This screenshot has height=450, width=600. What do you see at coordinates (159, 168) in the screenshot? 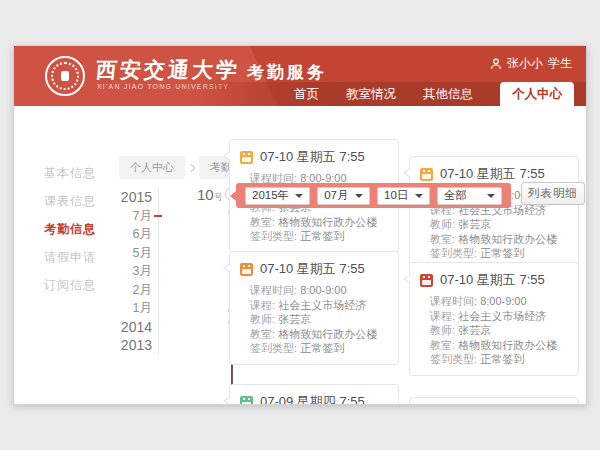
I see `breadcrumb-segment: 个人中心` at bounding box center [159, 168].